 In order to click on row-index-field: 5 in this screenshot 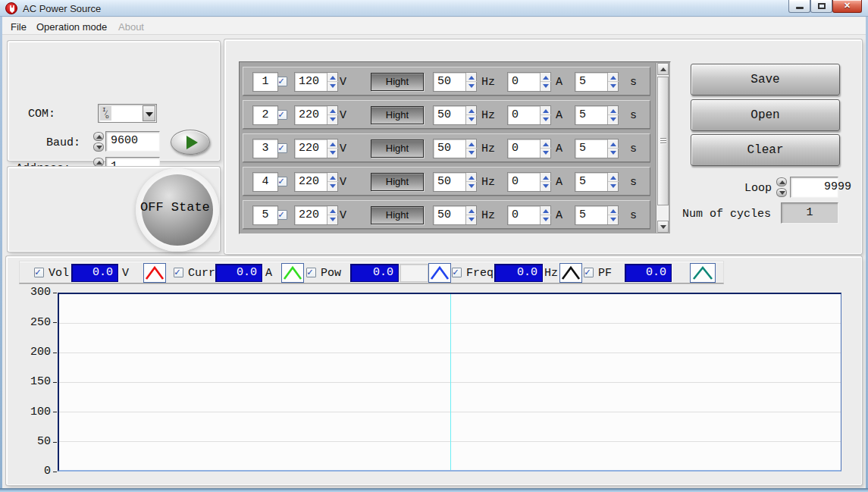, I will do `click(265, 215)`.